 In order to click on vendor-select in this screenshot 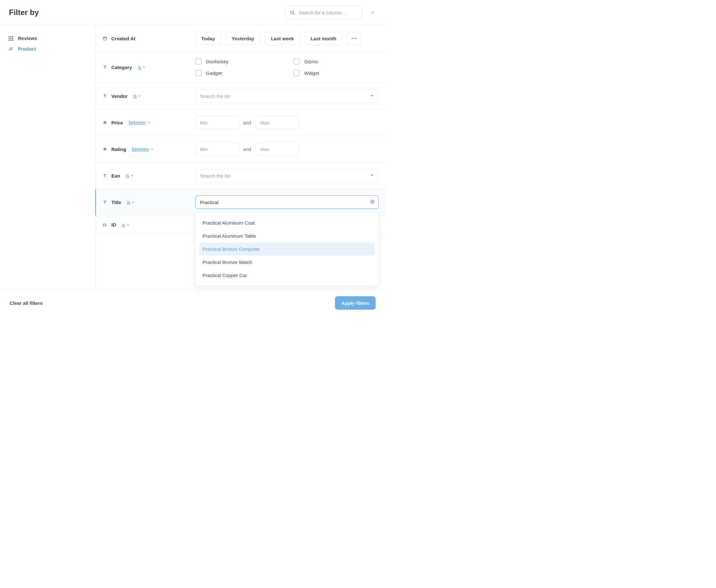, I will do `click(287, 96)`.